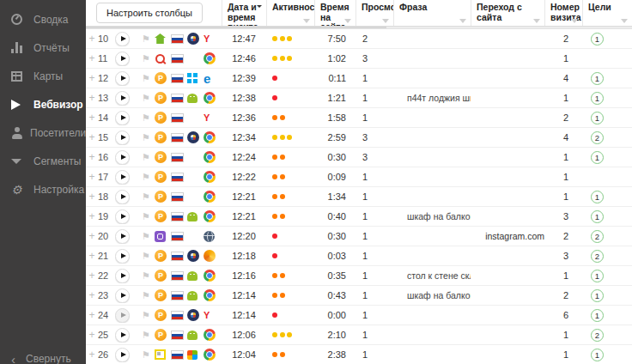 This screenshot has height=364, width=632. I want to click on sidebar-item-gear: ⚙Настройка, so click(43, 189).